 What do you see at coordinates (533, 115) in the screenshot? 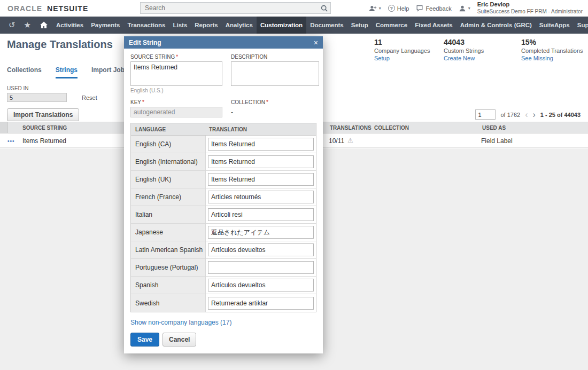
I see `chevron-right-icon: ›` at bounding box center [533, 115].